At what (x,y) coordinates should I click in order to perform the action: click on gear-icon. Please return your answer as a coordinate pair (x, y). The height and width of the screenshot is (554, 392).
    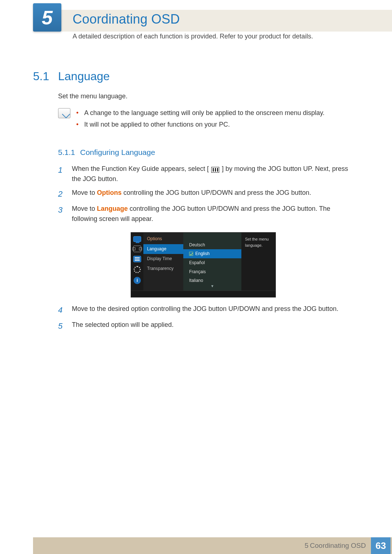
    Looking at the image, I should click on (137, 270).